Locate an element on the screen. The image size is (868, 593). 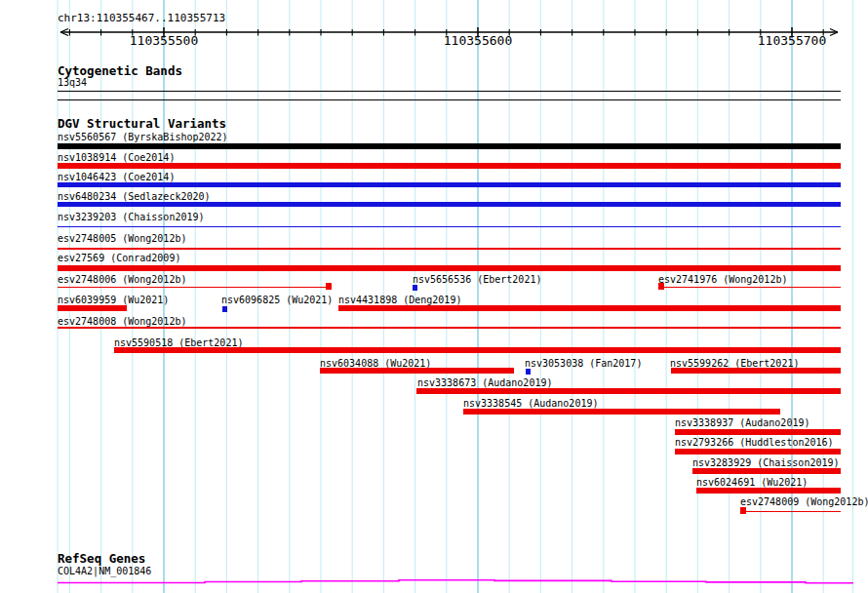
gene-structure-line is located at coordinates (455, 581).